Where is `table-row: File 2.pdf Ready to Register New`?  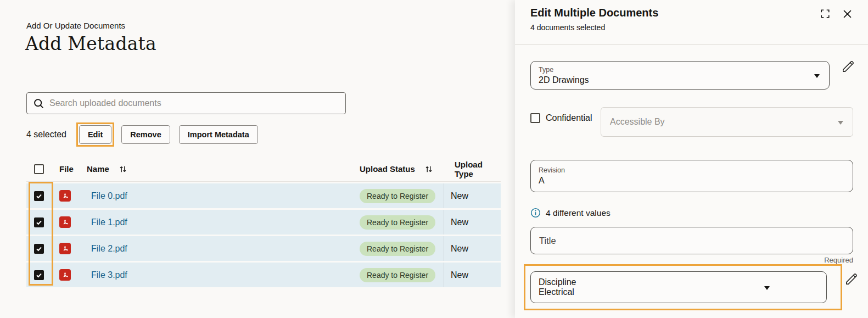 table-row: File 2.pdf Ready to Register New is located at coordinates (264, 248).